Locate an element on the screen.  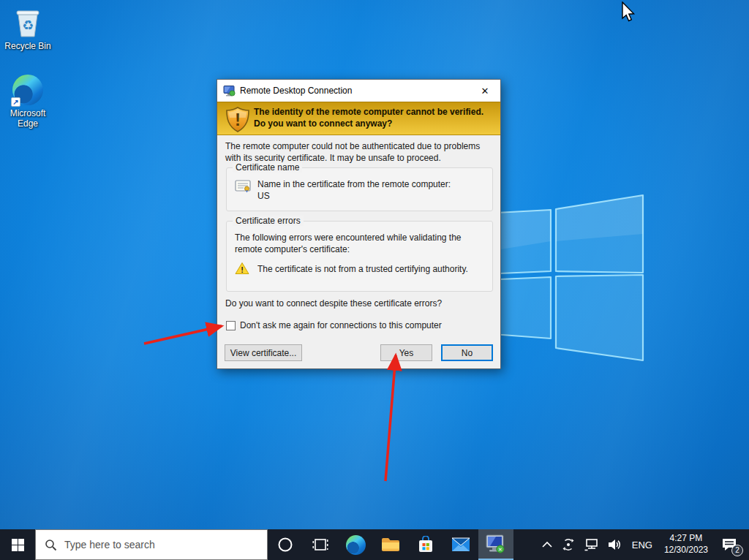
tray-show-hidden-icons is located at coordinates (547, 545).